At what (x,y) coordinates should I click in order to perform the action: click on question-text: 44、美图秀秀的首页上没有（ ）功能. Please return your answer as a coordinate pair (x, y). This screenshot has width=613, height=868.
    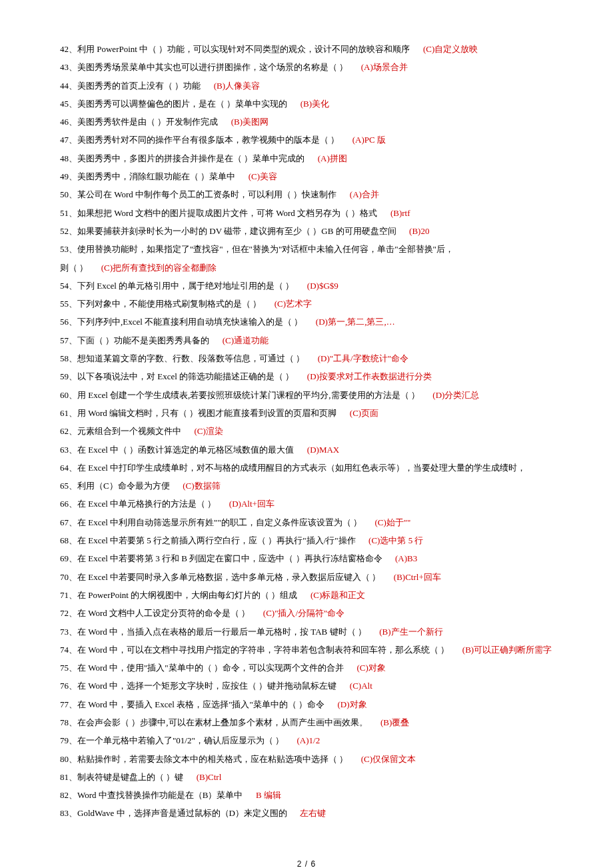
    Looking at the image, I should click on (131, 85).